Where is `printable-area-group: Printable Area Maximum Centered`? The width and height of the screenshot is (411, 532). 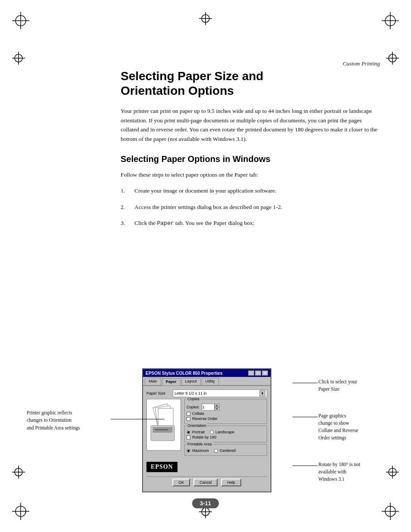 printable-area-group: Printable Area Maximum Centered is located at coordinates (226, 450).